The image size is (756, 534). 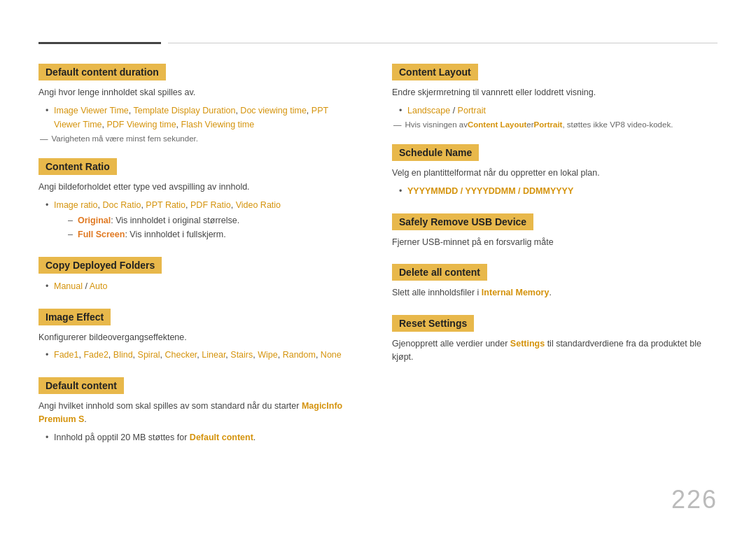 What do you see at coordinates (185, 111) in the screenshot?
I see `link-template-display: Template Display Duration` at bounding box center [185, 111].